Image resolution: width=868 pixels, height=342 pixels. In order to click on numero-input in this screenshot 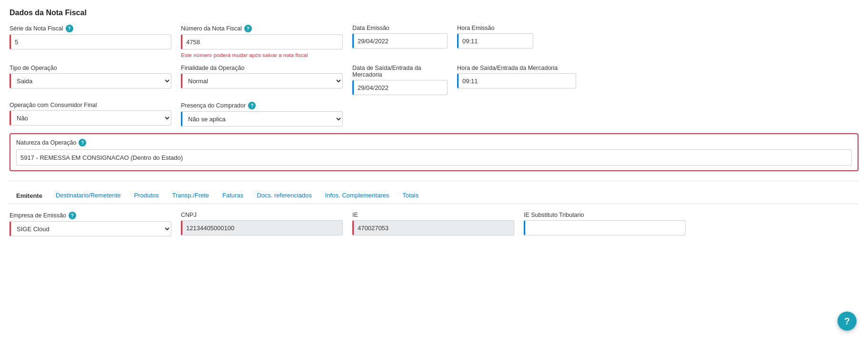, I will do `click(262, 42)`.